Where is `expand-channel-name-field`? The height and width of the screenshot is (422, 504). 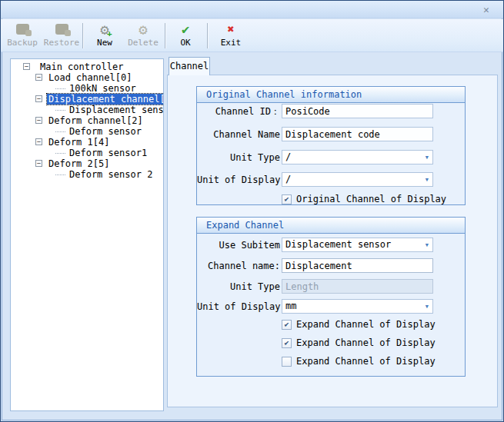
expand-channel-name-field is located at coordinates (357, 266).